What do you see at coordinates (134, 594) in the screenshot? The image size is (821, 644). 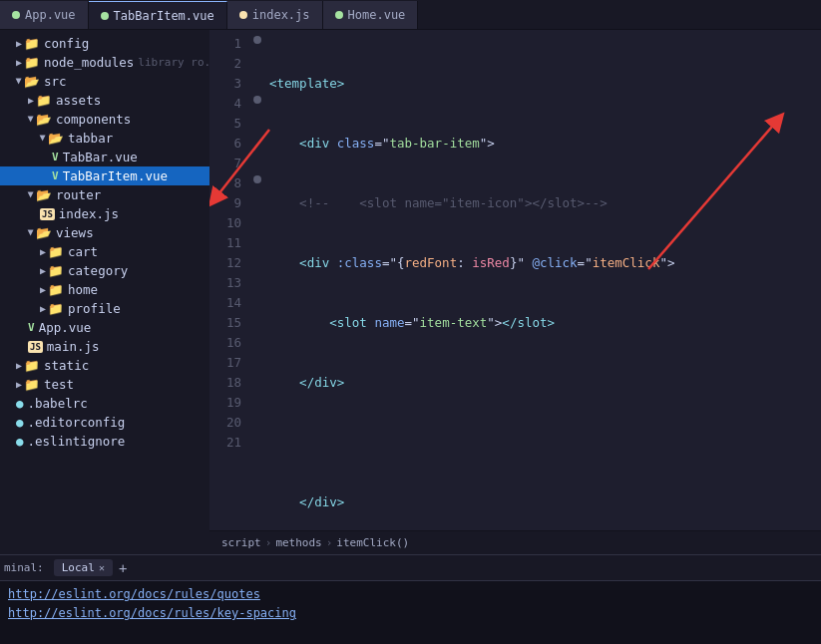 I see `terminal-link-1: http://eslint.org/docs/rules/quotes` at bounding box center [134, 594].